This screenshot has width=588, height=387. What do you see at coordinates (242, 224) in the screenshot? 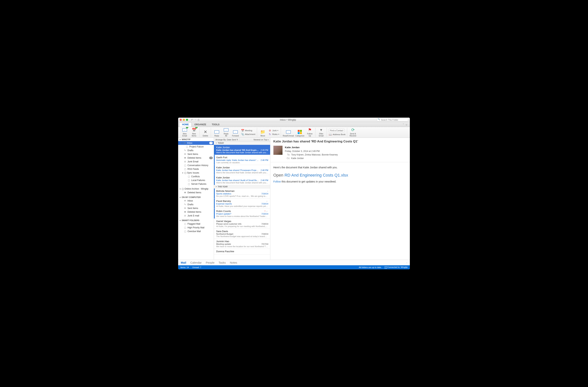
I see `message-item: Garret VargasPlease send customer info7/…` at bounding box center [242, 224].